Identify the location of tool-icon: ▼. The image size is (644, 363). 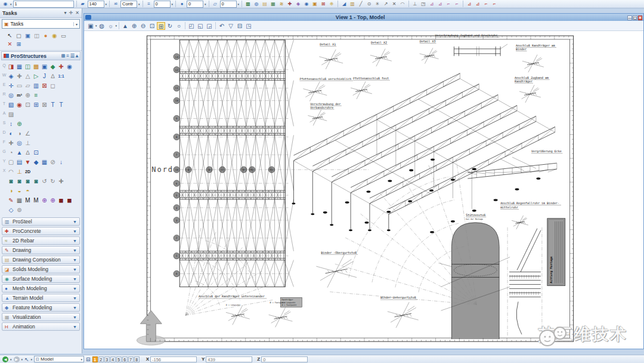
(27, 162).